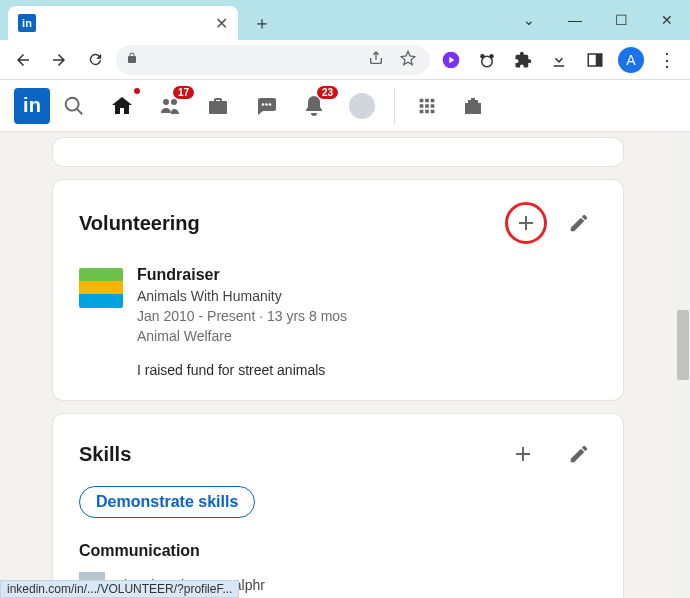  Describe the element at coordinates (132, 60) in the screenshot. I see `lock-icon` at that location.